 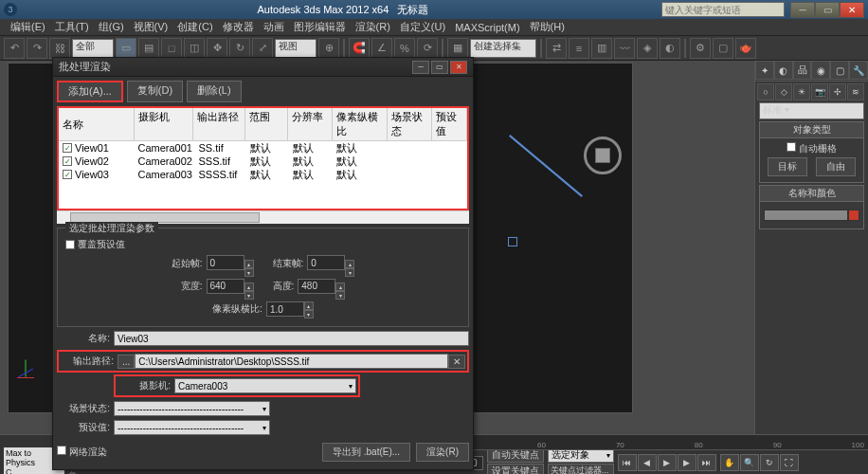 I want to click on col-output: 输出路径, so click(x=220, y=124).